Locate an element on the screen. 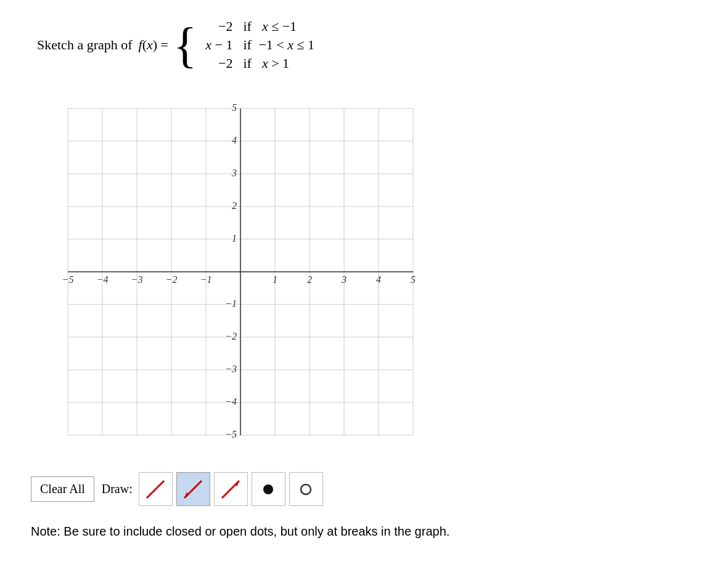 This screenshot has width=714, height=588. case-1-condition: x ≤ −1 is located at coordinates (311, 27).